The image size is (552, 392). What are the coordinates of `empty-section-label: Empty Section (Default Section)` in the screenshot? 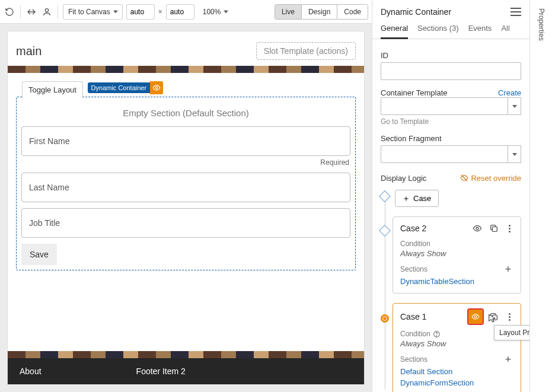 It's located at (186, 114).